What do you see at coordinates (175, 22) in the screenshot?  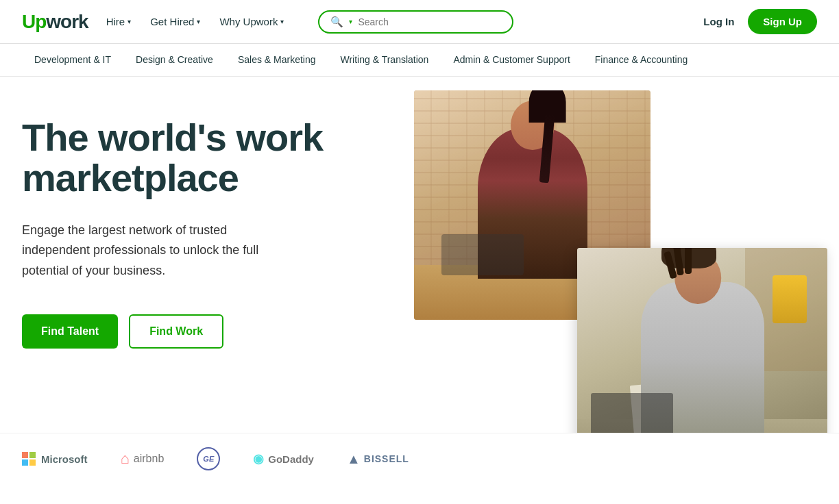 I see `get-hired-nav: Get Hired ▾` at bounding box center [175, 22].